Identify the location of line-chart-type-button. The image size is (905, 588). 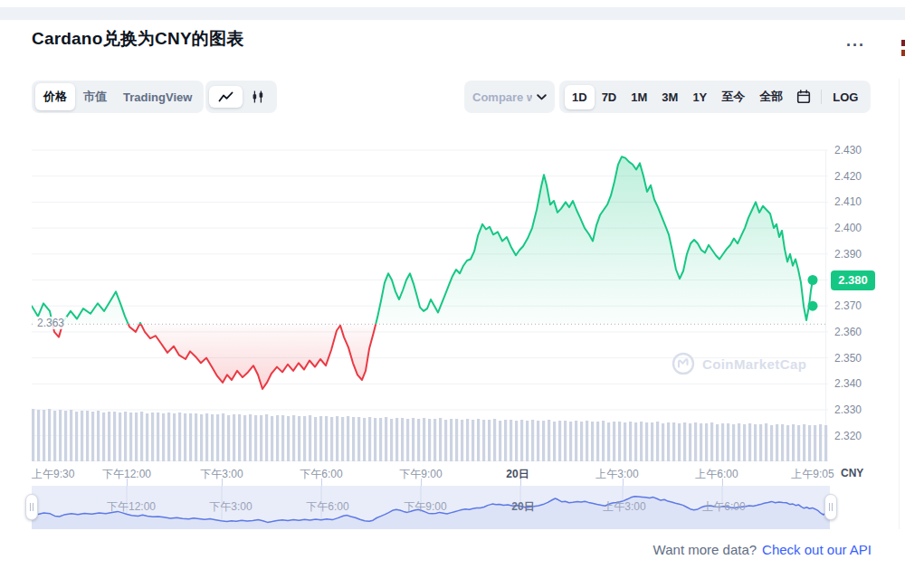
(226, 97).